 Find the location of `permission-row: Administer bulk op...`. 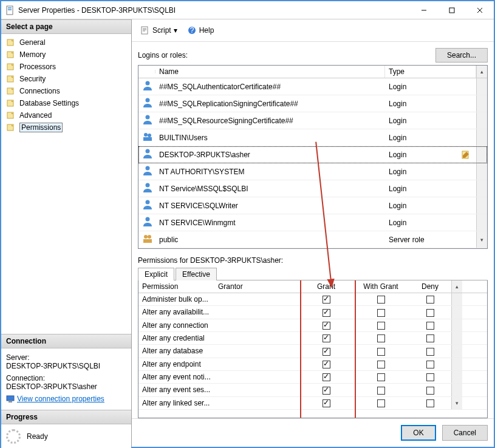

permission-row: Administer bulk op... is located at coordinates (313, 300).